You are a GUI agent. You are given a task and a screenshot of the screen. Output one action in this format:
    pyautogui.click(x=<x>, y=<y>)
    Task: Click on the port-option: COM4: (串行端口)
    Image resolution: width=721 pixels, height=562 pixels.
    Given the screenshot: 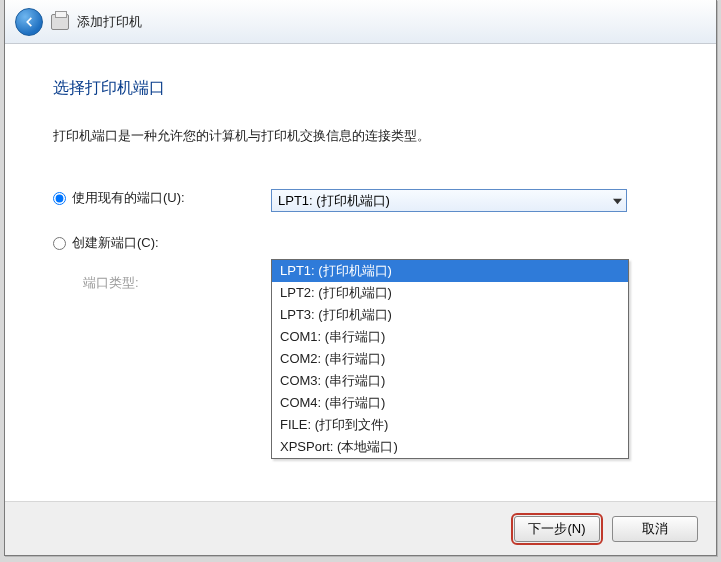 What is the action you would take?
    pyautogui.click(x=450, y=403)
    